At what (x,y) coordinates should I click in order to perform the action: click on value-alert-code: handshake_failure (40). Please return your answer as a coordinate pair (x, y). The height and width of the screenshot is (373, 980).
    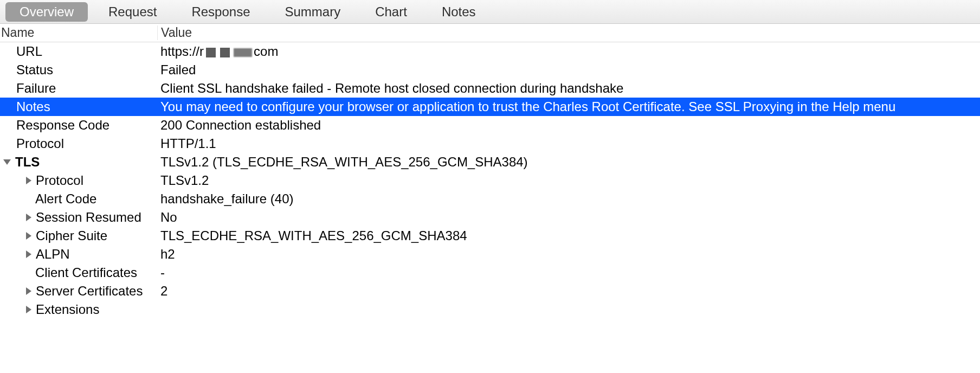
    Looking at the image, I should click on (569, 199).